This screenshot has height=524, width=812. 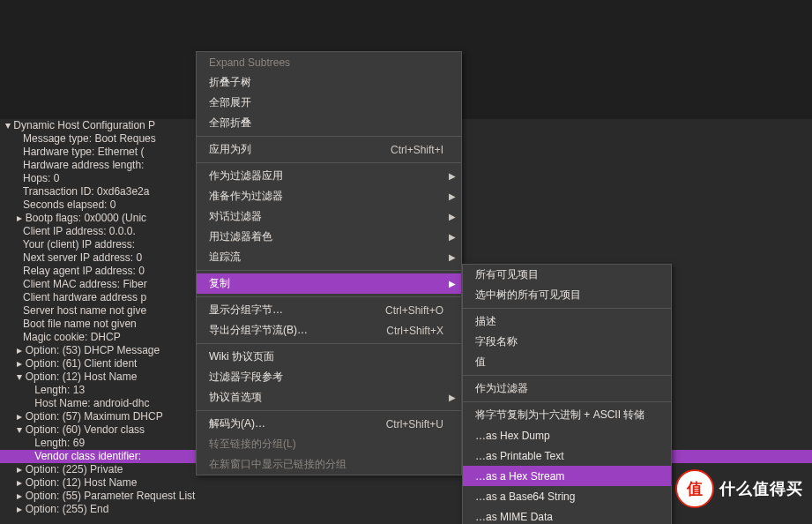 What do you see at coordinates (739, 489) in the screenshot?
I see `watermark-badge: 值 什么值得买` at bounding box center [739, 489].